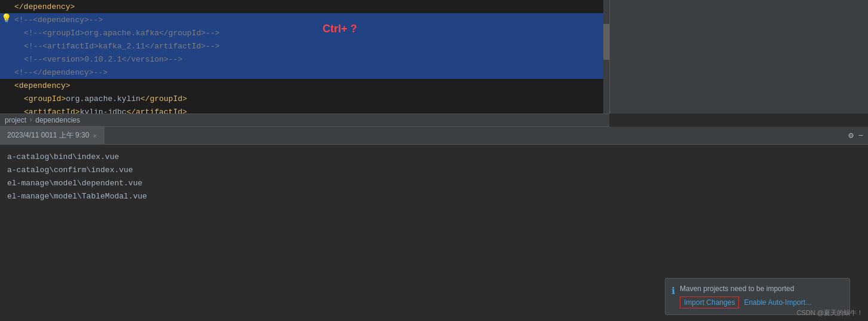 The image size is (868, 321). I want to click on tab-actions: ⚙ −, so click(858, 135).